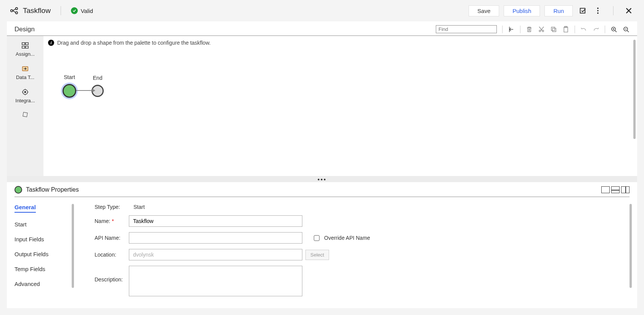 The height and width of the screenshot is (315, 644). What do you see at coordinates (112, 255) in the screenshot?
I see `location-label: Location:` at bounding box center [112, 255].